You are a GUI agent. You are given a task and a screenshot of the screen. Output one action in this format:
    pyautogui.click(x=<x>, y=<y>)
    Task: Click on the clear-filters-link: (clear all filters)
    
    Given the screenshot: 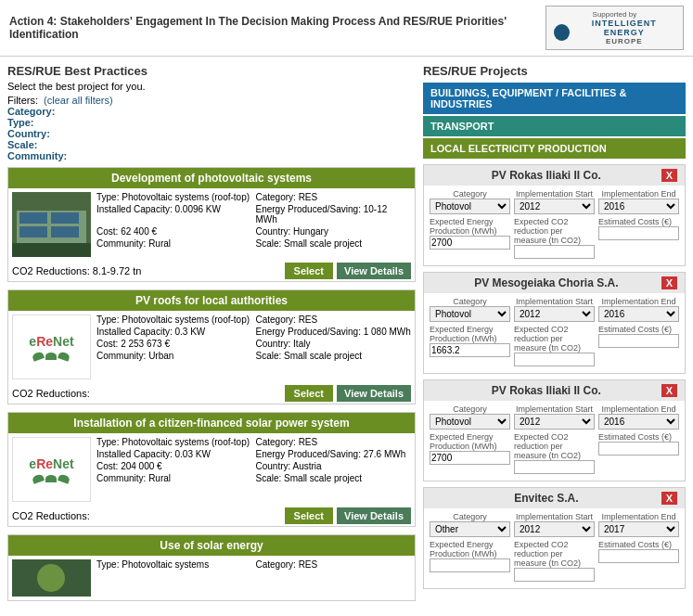 What is the action you would take?
    pyautogui.click(x=78, y=100)
    